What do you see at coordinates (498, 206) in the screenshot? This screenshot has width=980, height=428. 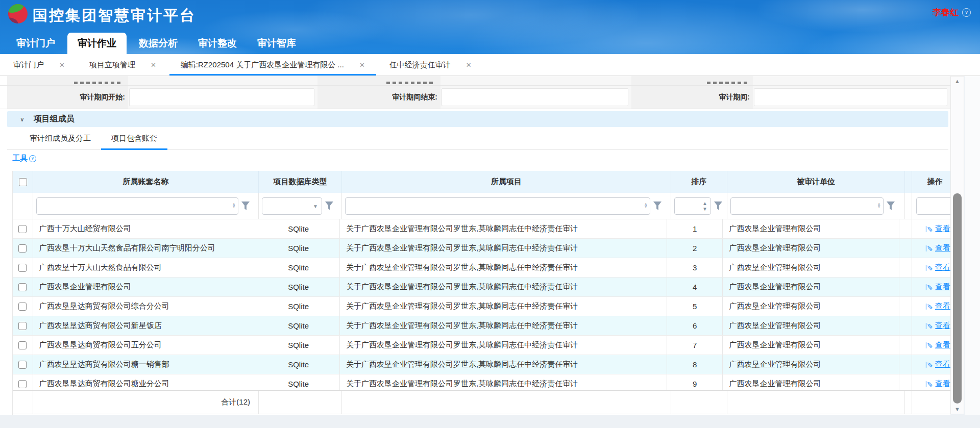 I see `project-filter-input` at bounding box center [498, 206].